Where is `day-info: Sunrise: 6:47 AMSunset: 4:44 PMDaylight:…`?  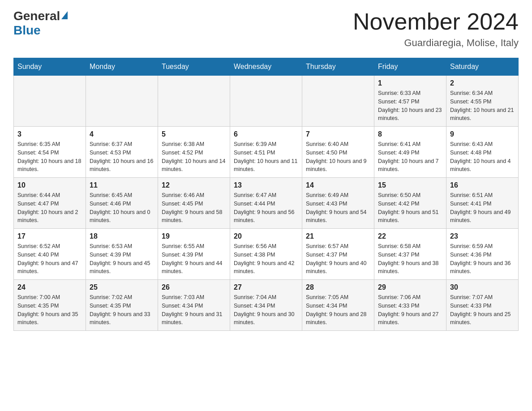
day-info: Sunrise: 6:47 AMSunset: 4:44 PMDaylight:… is located at coordinates (266, 208).